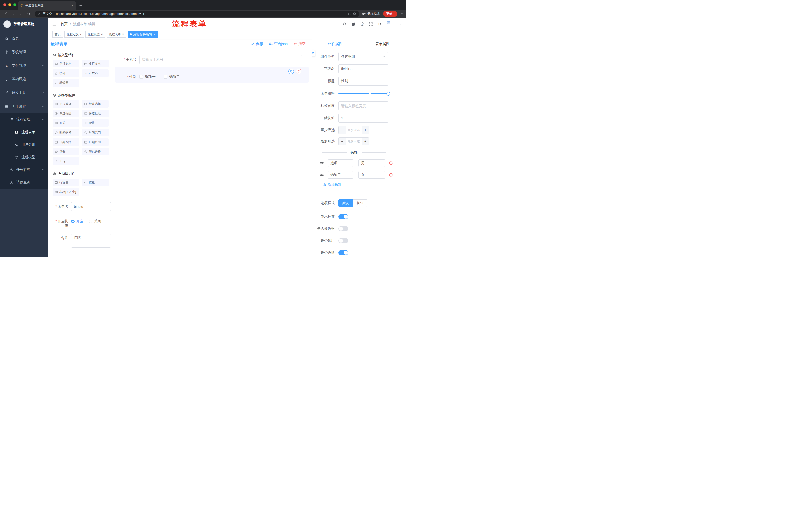 This screenshot has height=514, width=812. What do you see at coordinates (343, 229) in the screenshot?
I see `border-toggle` at bounding box center [343, 229].